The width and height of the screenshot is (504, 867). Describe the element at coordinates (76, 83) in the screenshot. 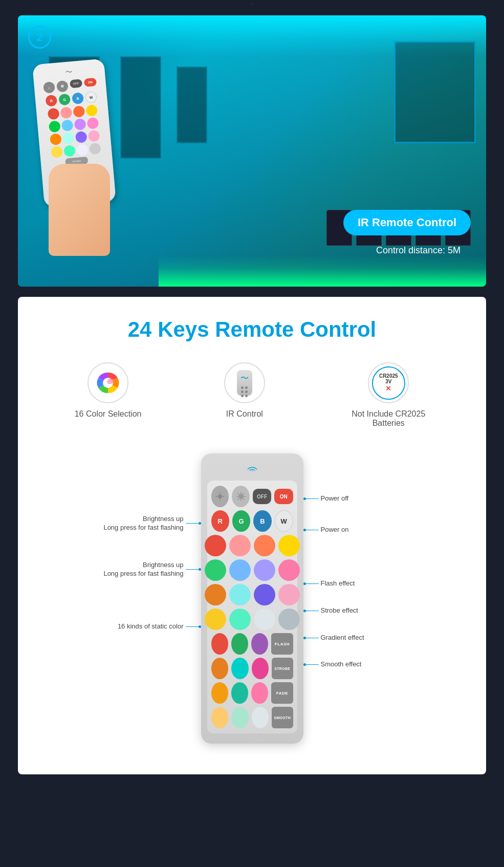

I see `small-off-btn: OFF` at that location.